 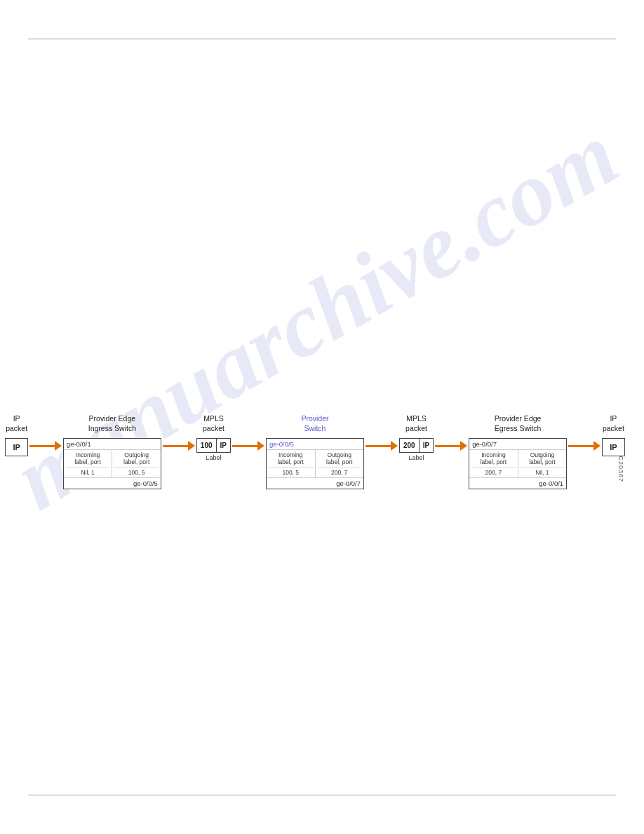 What do you see at coordinates (245, 446) in the screenshot?
I see `arrow-3-line` at bounding box center [245, 446].